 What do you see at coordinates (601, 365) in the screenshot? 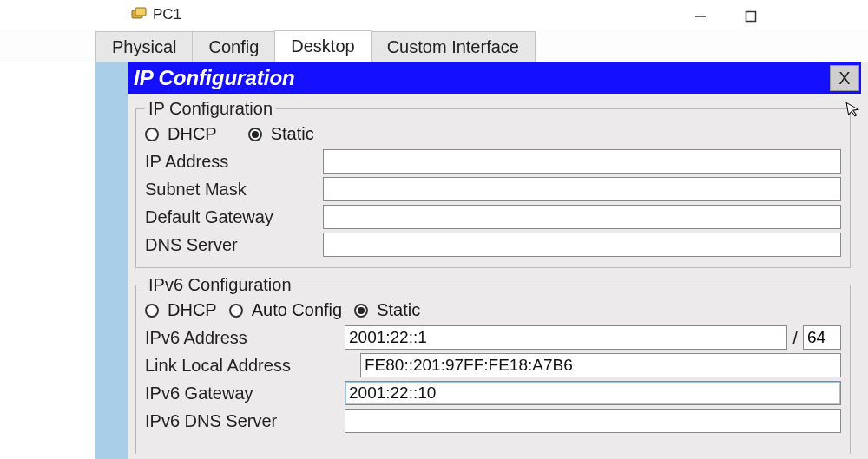
I see `link-local-input` at bounding box center [601, 365].